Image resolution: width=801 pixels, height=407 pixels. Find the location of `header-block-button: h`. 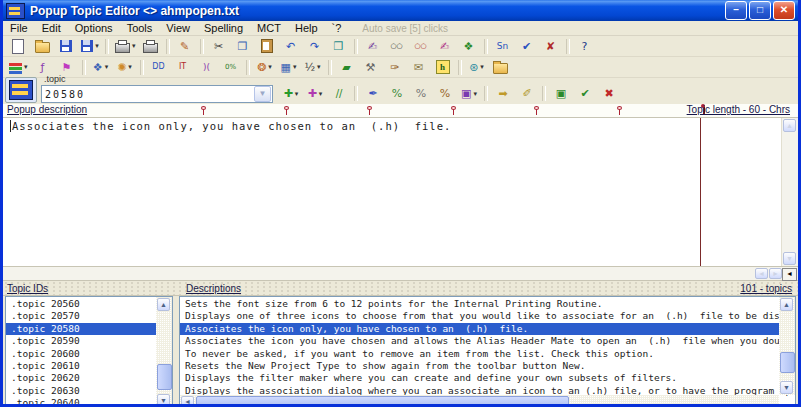

header-block-button: h is located at coordinates (443, 68).